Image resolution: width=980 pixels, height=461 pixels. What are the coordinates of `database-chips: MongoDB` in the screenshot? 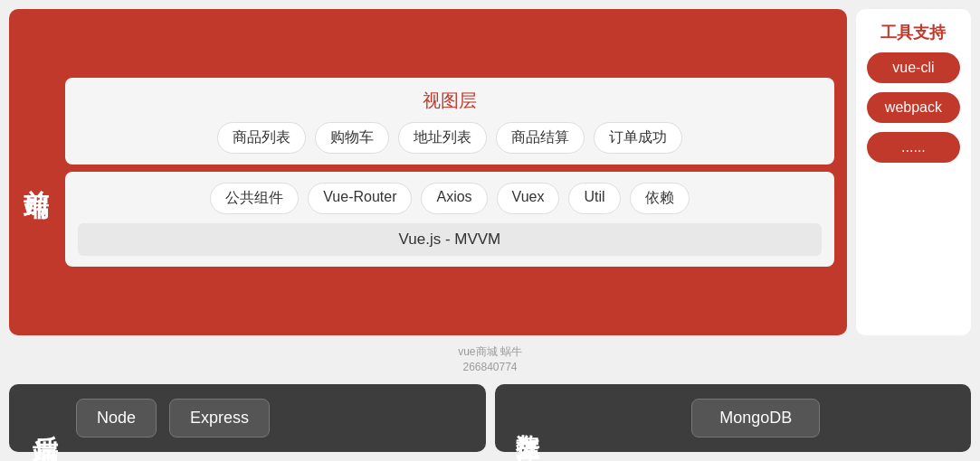 It's located at (756, 418).